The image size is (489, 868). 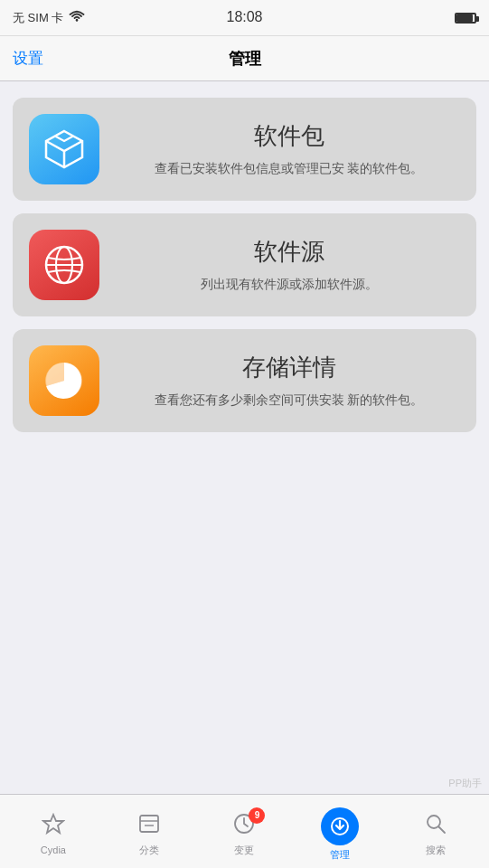 I want to click on storage-text: 存储详情 查看您还有多少剩余空间可供安装 新的软件包。, so click(x=289, y=381).